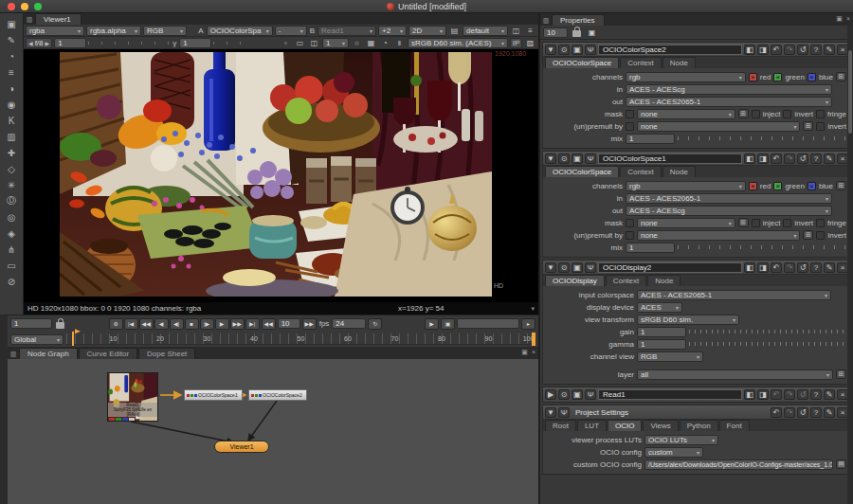  Describe the element at coordinates (11, 88) in the screenshot. I see `color-icon: ◑` at that location.